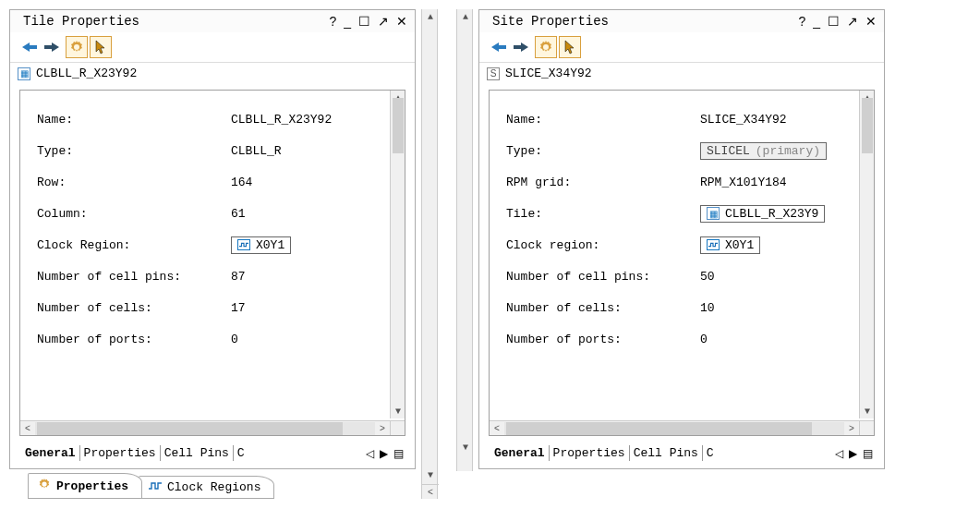 The image size is (980, 521). What do you see at coordinates (430, 254) in the screenshot?
I see `outer-v-scrollbar: ▲ ▼ <` at bounding box center [430, 254].